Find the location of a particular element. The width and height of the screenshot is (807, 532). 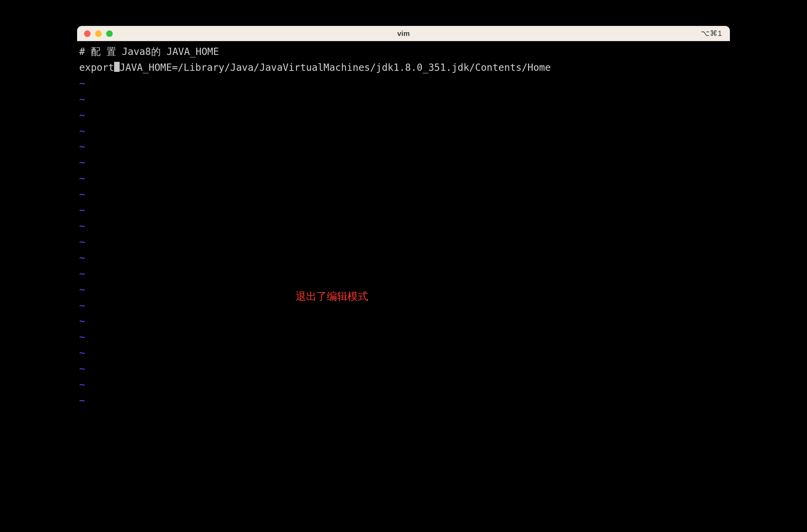

editor-line: exportJAVA_HOME=/Library/Java/JavaVirtua… is located at coordinates (403, 68).